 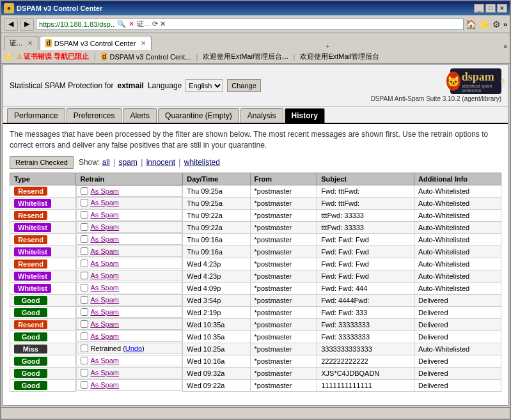 What do you see at coordinates (43, 191) in the screenshot?
I see `cell-type: Resend` at bounding box center [43, 191].